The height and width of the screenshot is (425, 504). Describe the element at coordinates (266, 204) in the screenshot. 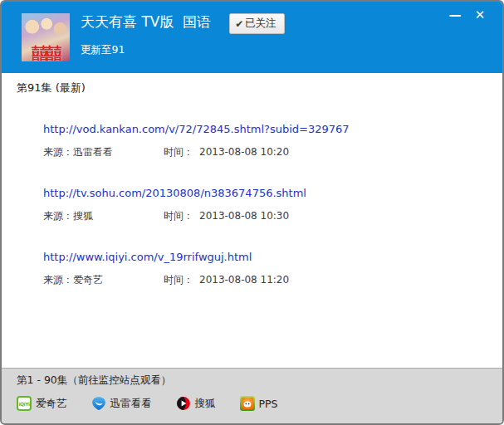

I see `episode-entry: http://tv.sohu.com/20130808/n383674756.s…` at that location.